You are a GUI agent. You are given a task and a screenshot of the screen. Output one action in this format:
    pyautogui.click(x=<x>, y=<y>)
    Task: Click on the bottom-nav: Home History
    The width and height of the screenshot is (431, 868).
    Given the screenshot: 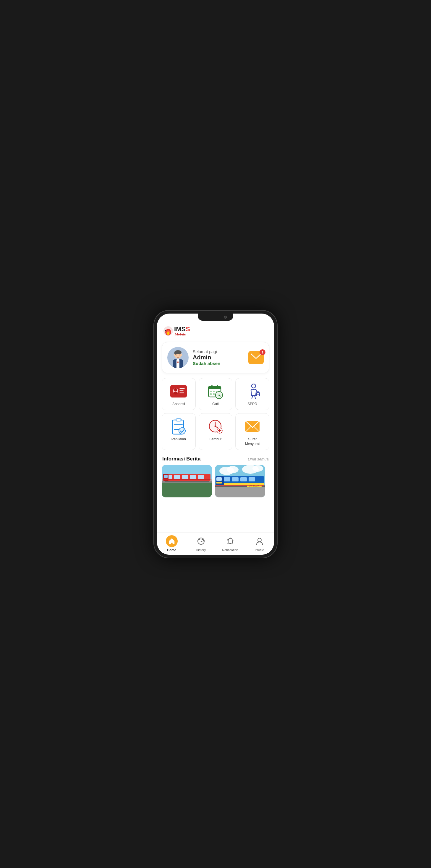 What is the action you would take?
    pyautogui.click(x=216, y=544)
    